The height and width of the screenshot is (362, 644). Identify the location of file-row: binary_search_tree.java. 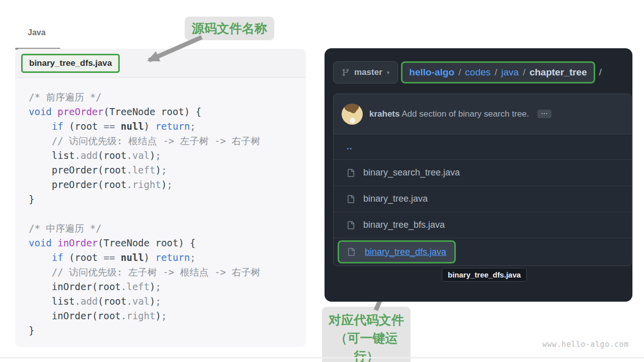
(482, 173).